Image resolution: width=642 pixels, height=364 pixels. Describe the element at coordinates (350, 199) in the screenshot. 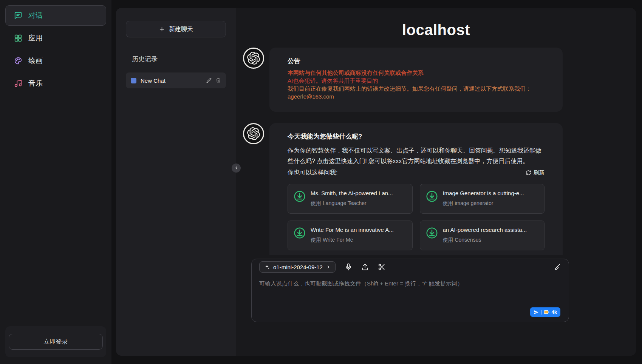

I see `suggestion-card: Ms. Smith, the AI-powered Lan... 使用 Lang…` at that location.